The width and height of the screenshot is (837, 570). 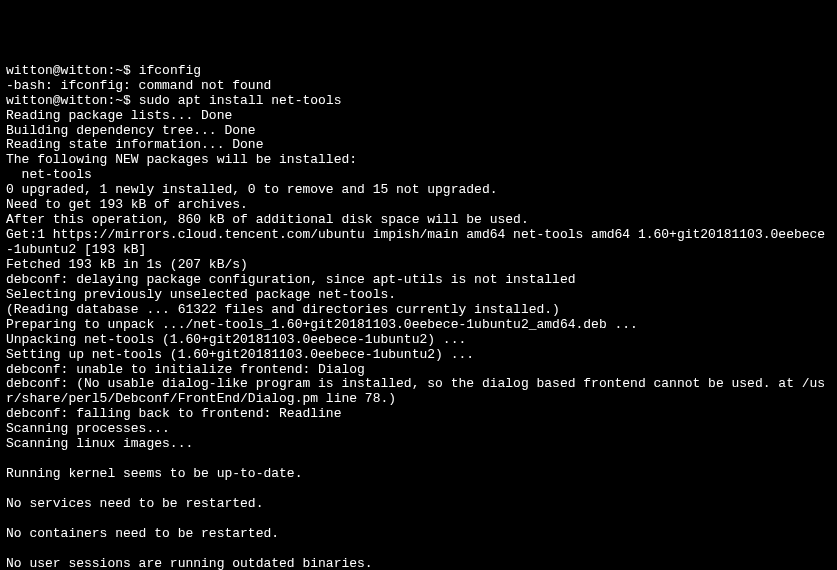 What do you see at coordinates (418, 132) in the screenshot?
I see `output-line: Building dependency tree... Done` at bounding box center [418, 132].